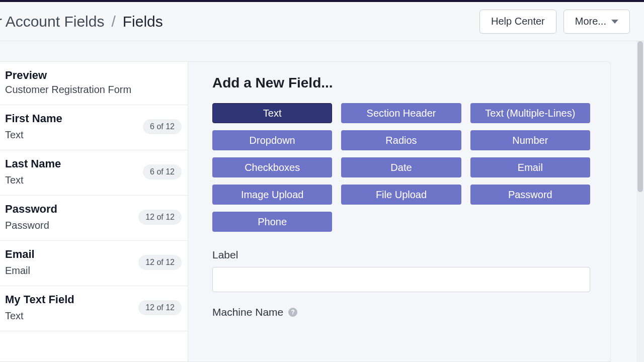  I want to click on sidebar-item-password: Password Password 12 of 12, so click(94, 218).